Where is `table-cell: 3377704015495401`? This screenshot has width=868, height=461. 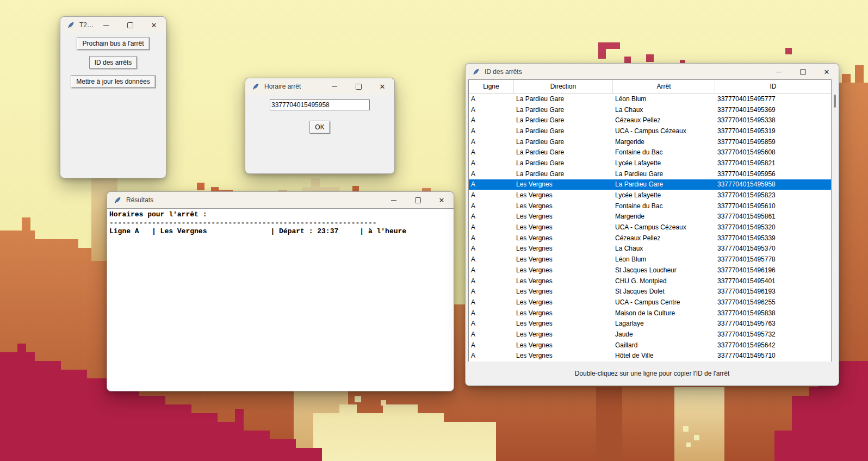
table-cell: 3377704015495401 is located at coordinates (773, 281).